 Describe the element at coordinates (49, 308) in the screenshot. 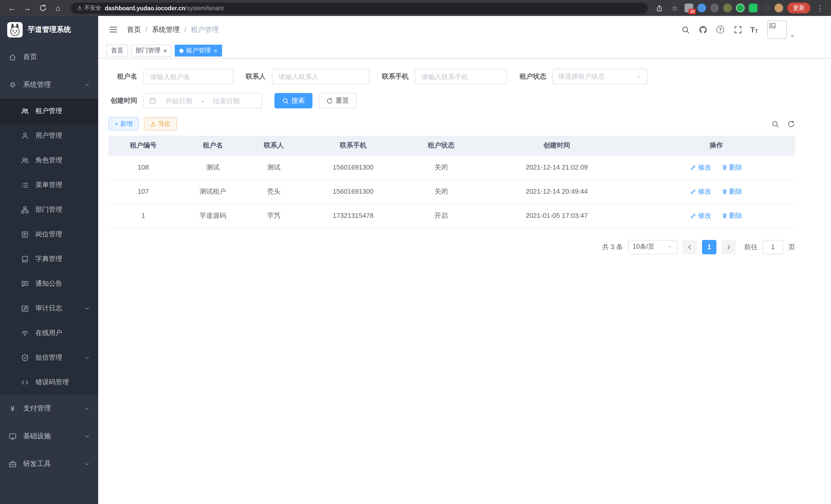

I see `sidebar-item-audit-log: 审计日志` at that location.